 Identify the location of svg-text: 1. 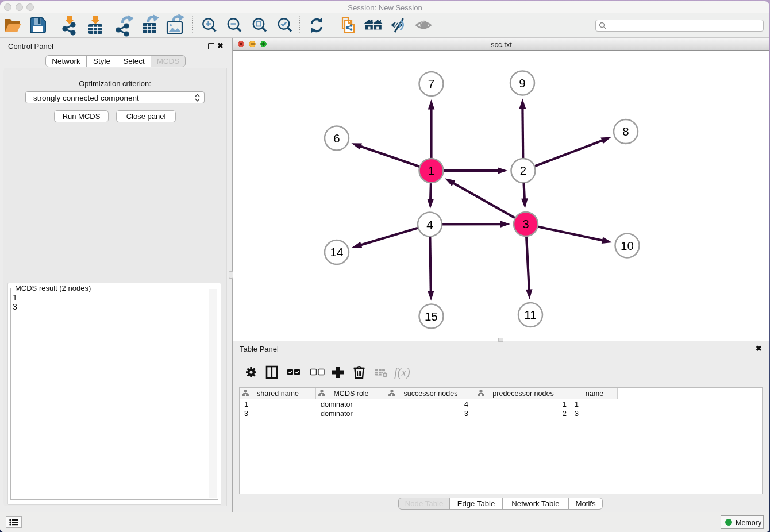
(431, 170).